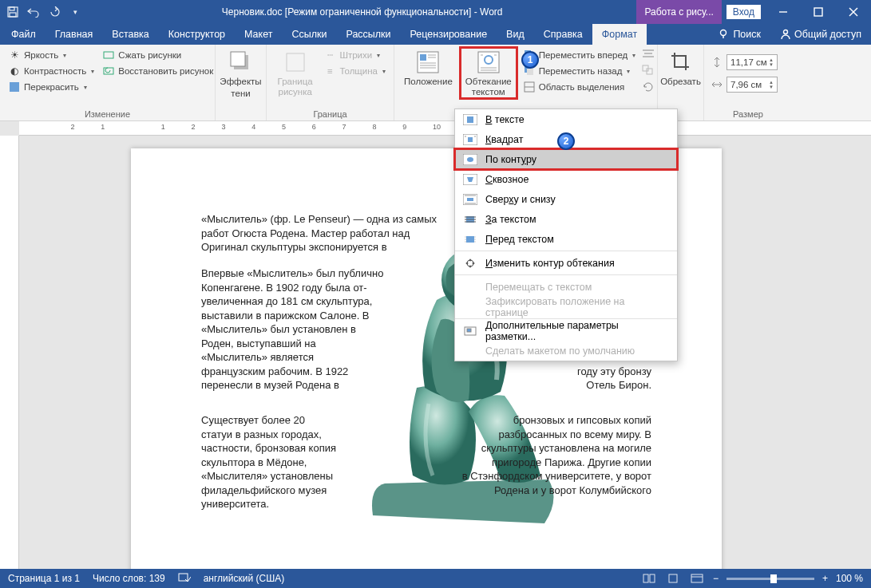 The width and height of the screenshot is (871, 588). Describe the element at coordinates (752, 85) in the screenshot. I see `width-input: 7,96 см▲▼` at that location.